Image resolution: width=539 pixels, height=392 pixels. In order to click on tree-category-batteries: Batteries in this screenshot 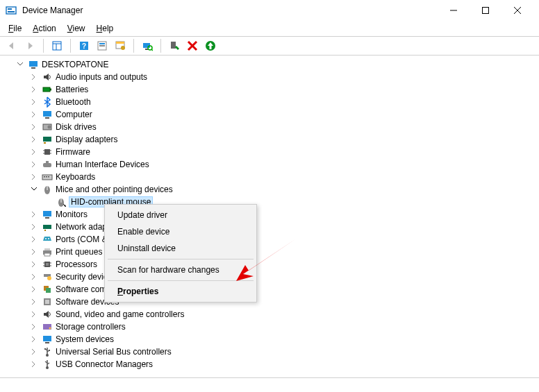, I will do `click(270, 90)`.